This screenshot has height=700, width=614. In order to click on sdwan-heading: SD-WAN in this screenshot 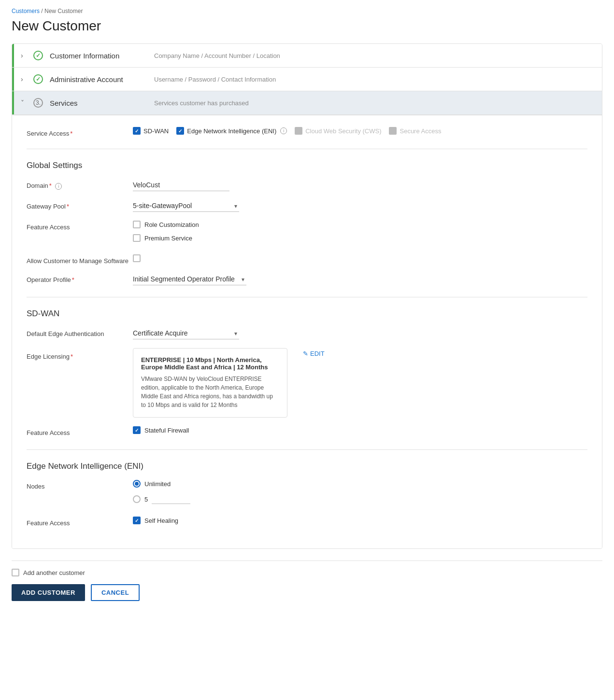, I will do `click(307, 314)`.